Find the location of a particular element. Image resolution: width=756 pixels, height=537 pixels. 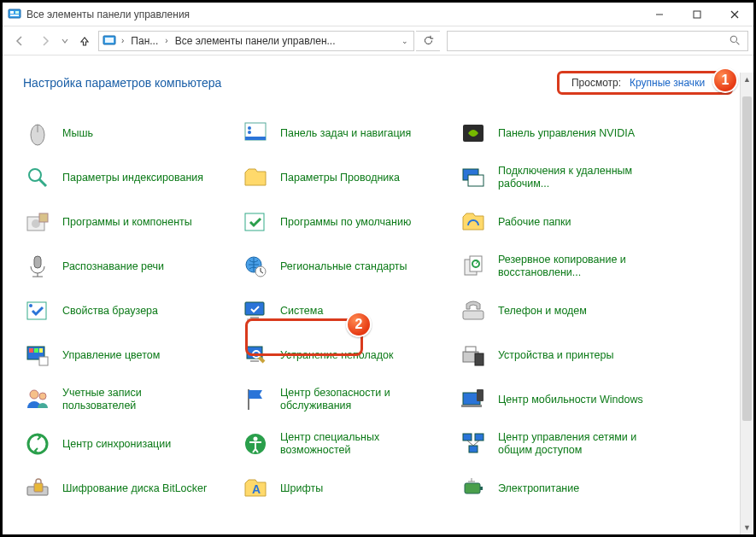

item-explorer-options: Параметры Проводника is located at coordinates (348, 178).